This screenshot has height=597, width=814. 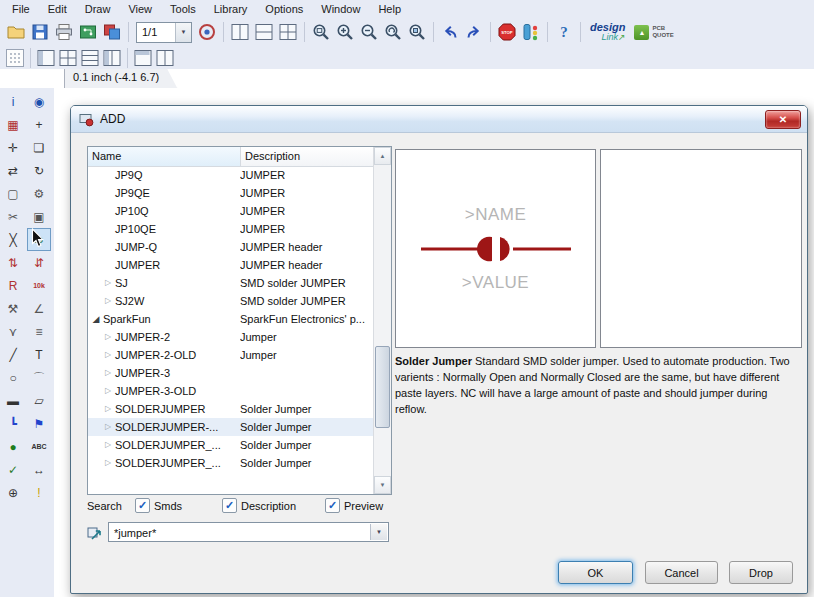 What do you see at coordinates (39, 194) in the screenshot?
I see `change-icon: ⚙` at bounding box center [39, 194].